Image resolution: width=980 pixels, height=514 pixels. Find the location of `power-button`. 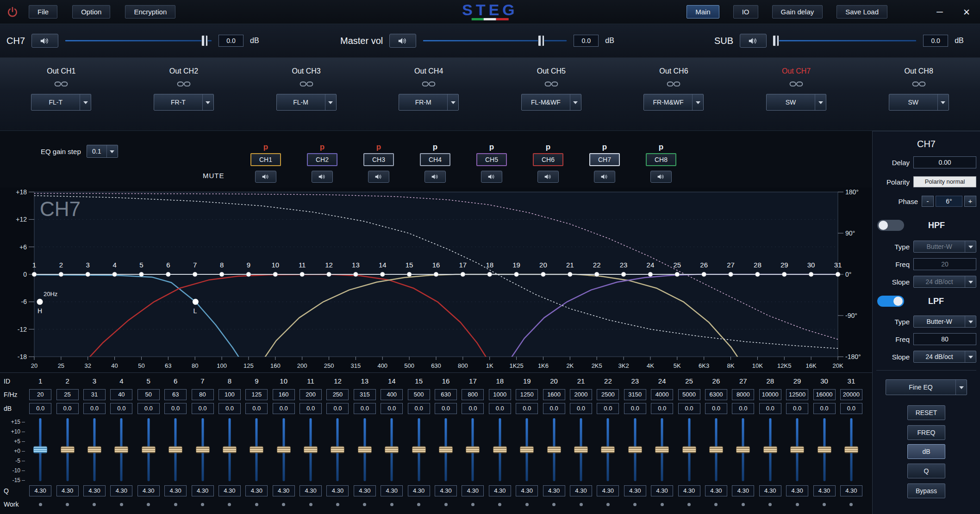

power-button is located at coordinates (12, 12).